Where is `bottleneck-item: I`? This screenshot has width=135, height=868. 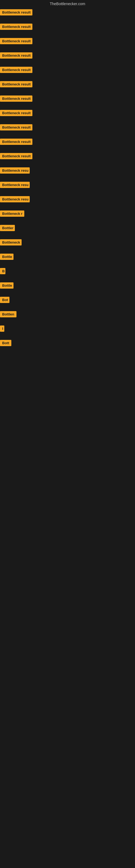 bottleneck-item: I is located at coordinates (68, 331).